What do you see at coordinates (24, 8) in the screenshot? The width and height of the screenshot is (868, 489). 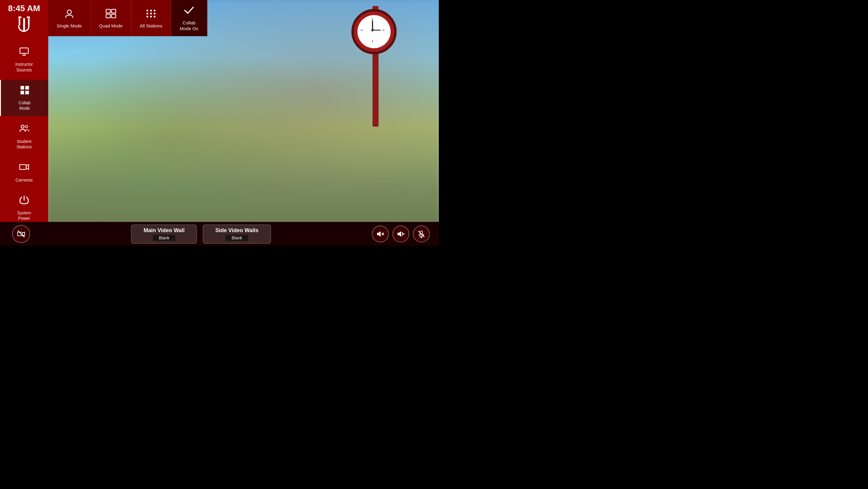 I see `clock-display: 8:45 AM` at bounding box center [24, 8].